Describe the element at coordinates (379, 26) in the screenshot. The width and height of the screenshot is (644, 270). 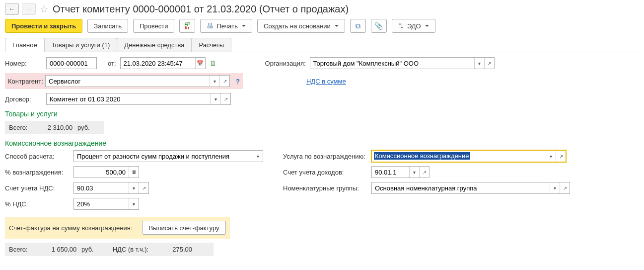
I see `attachments-button: 📎` at that location.